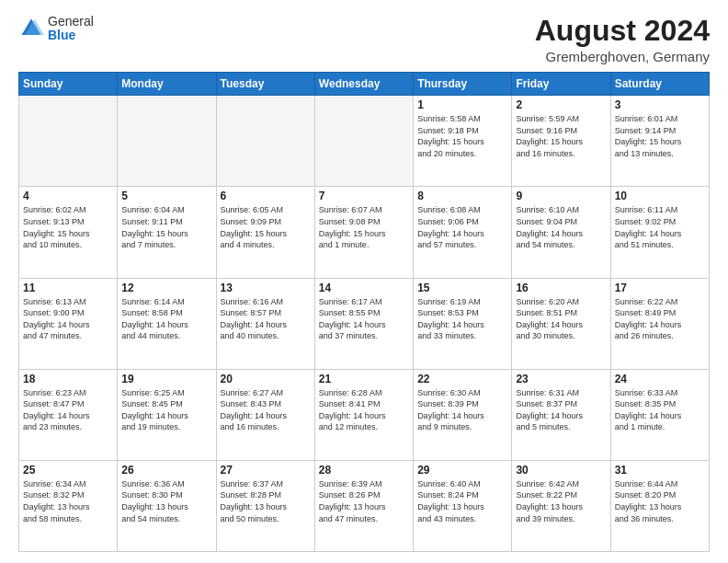 The width and height of the screenshot is (728, 563). Describe the element at coordinates (166, 288) in the screenshot. I see `day-number: 12` at that location.